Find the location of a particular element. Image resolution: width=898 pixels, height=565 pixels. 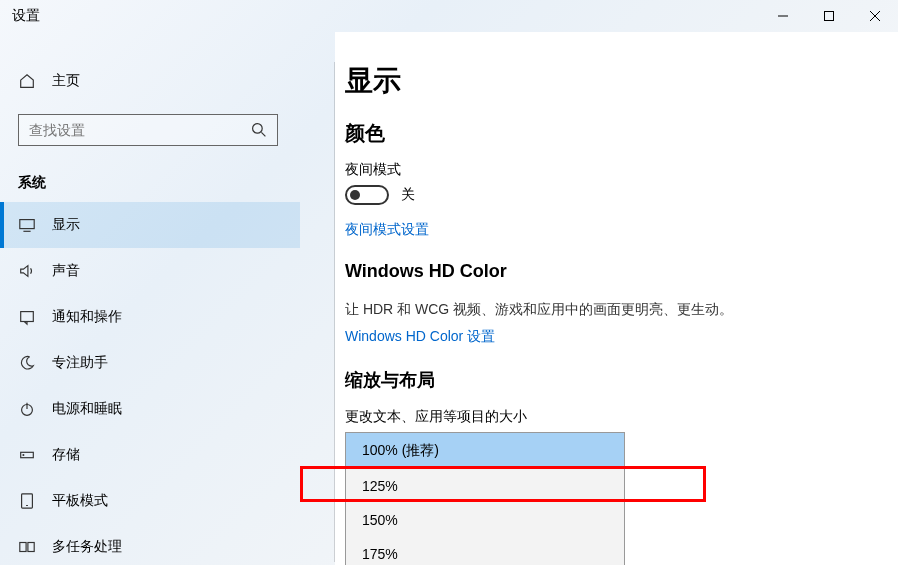

hd-color-description: 让 HDR 和 WCG 视频、游戏和应用中的画面更明亮、更生动。 is located at coordinates (622, 309).